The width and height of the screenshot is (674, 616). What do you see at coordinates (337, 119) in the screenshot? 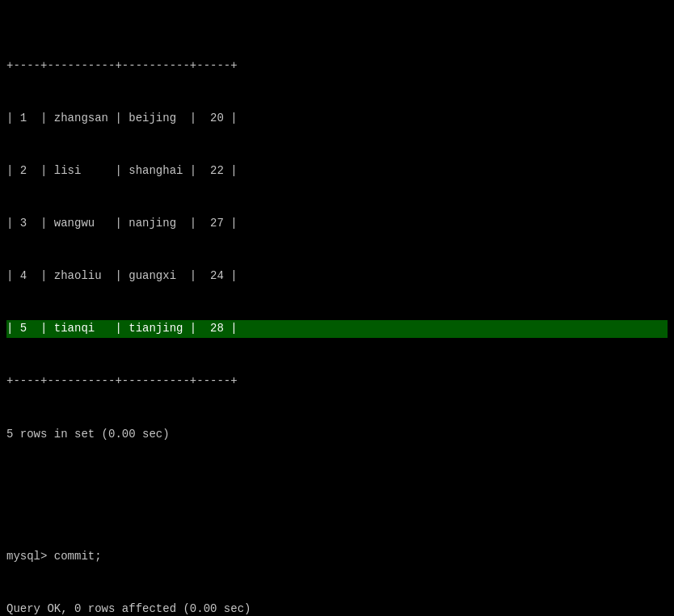
I see `table-row: | 1 | zhangsan | beijing | 20 |` at bounding box center [337, 119].